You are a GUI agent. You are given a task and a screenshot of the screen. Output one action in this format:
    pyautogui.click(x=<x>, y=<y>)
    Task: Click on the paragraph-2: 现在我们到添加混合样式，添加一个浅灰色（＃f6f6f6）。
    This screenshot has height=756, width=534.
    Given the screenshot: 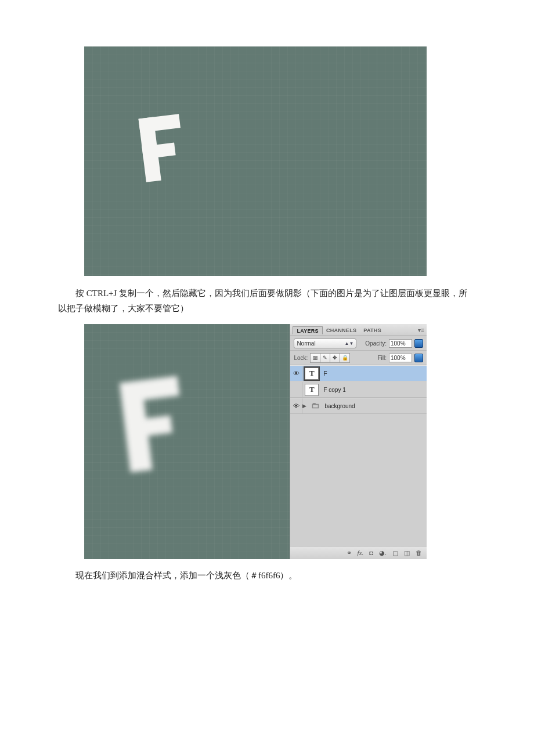 What is the action you would take?
    pyautogui.click(x=267, y=576)
    